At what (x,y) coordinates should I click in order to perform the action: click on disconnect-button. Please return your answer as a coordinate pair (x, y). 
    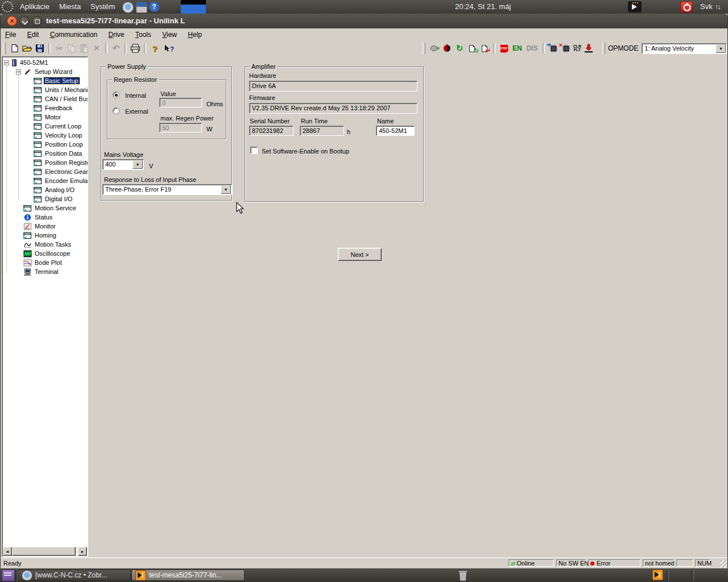
    Looking at the image, I should click on (435, 48).